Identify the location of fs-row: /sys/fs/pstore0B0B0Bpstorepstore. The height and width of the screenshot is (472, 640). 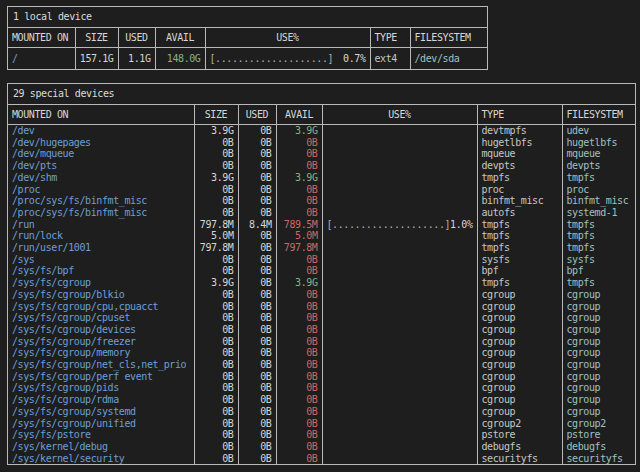
(322, 435).